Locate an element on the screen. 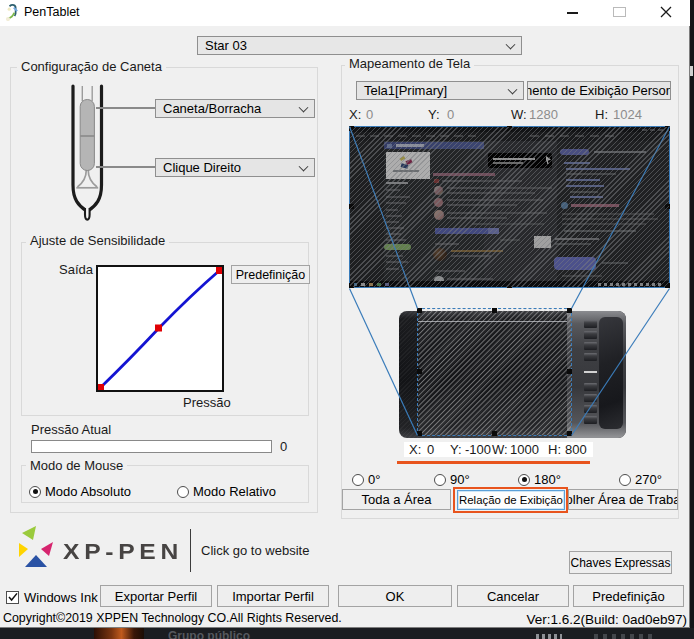  cancel-button: Cancelar is located at coordinates (513, 596).